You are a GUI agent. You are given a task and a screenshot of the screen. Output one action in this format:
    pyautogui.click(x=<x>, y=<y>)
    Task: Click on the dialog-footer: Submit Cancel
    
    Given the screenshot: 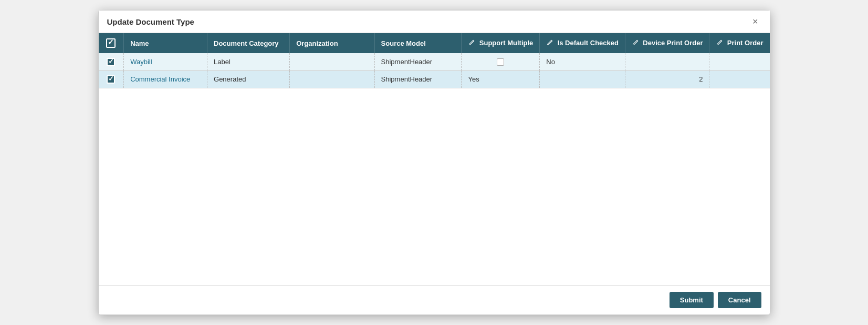 What is the action you would take?
    pyautogui.click(x=434, y=300)
    